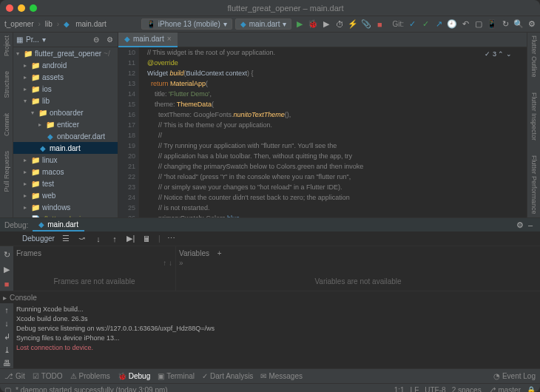 Image resolution: width=540 pixels, height=392 pixels. What do you see at coordinates (66, 239) in the screenshot?
I see `threads-icon: ☰` at bounding box center [66, 239].